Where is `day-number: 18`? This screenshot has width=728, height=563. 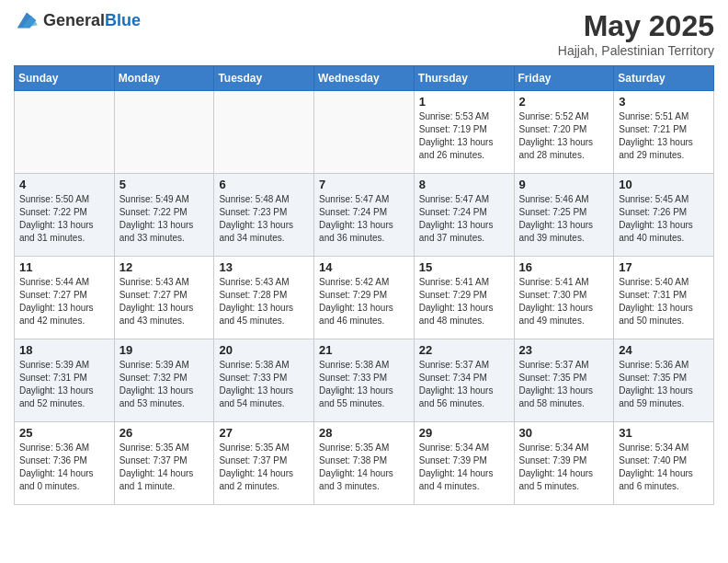
day-number: 18 is located at coordinates (64, 350).